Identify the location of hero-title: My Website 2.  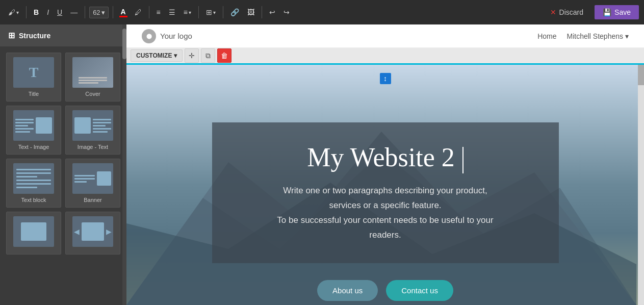
(385, 158).